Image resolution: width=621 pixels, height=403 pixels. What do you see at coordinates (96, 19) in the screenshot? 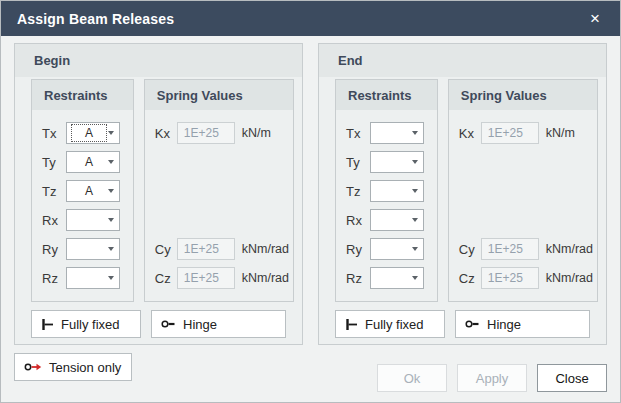
I see `dialog-title: Assign Beam Releases` at bounding box center [96, 19].